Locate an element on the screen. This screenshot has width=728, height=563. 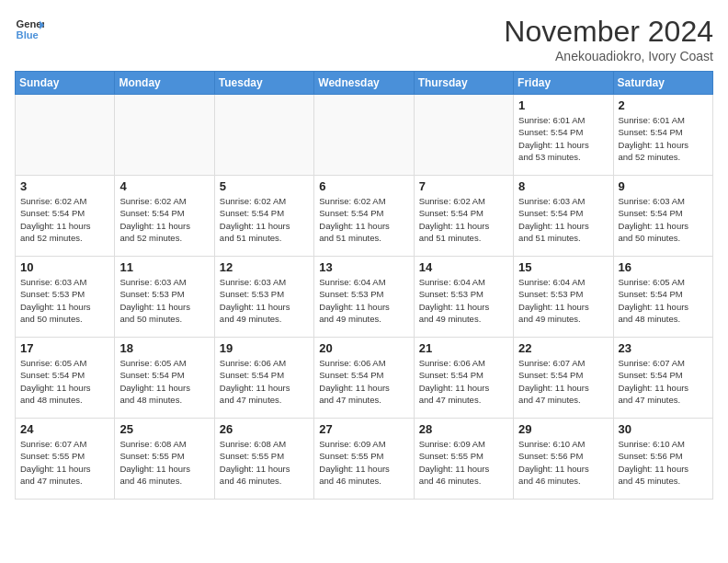
day-number: 2 is located at coordinates (664, 105).